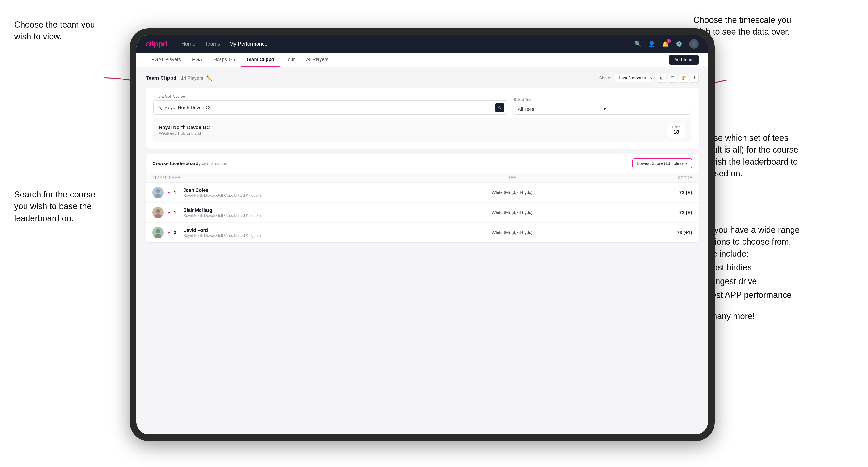  Describe the element at coordinates (222, 230) in the screenshot. I see `player-name: David Ford` at that location.